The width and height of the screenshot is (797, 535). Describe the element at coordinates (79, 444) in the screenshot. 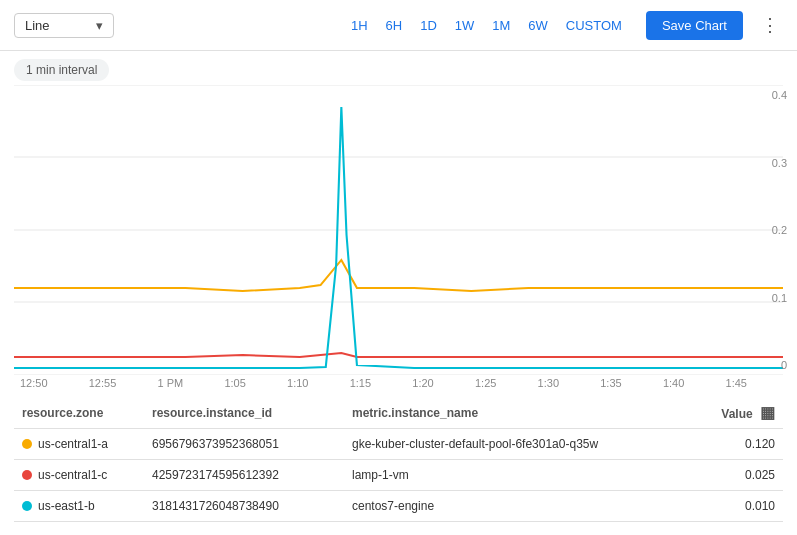

I see `zone-cell: us-central1-a` at that location.